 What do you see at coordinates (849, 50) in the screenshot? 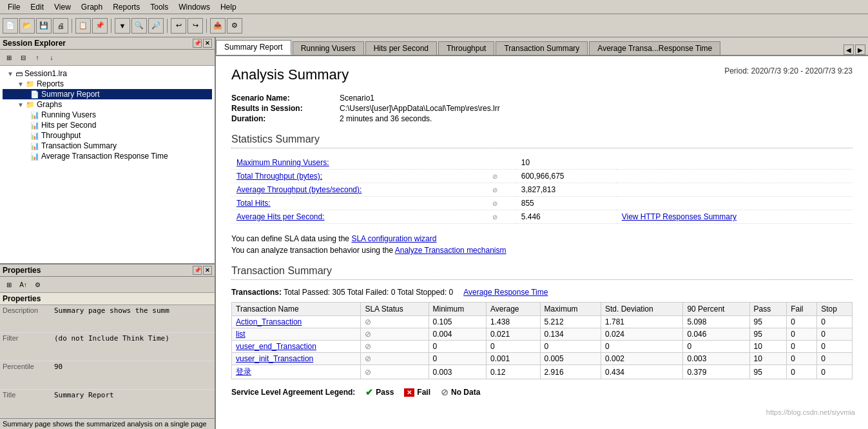
I see `tab-prev-btn: ◀` at bounding box center [849, 50].